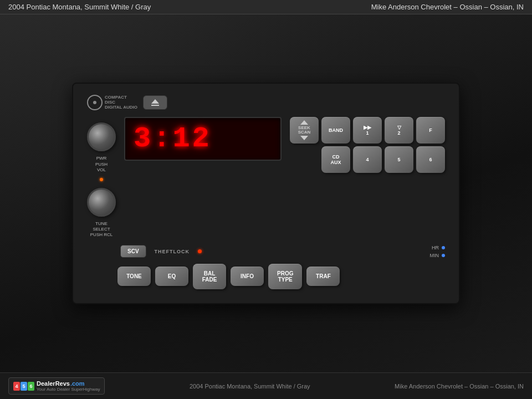 This screenshot has height=399, width=532. I want to click on display-area: 3:12, so click(203, 139).